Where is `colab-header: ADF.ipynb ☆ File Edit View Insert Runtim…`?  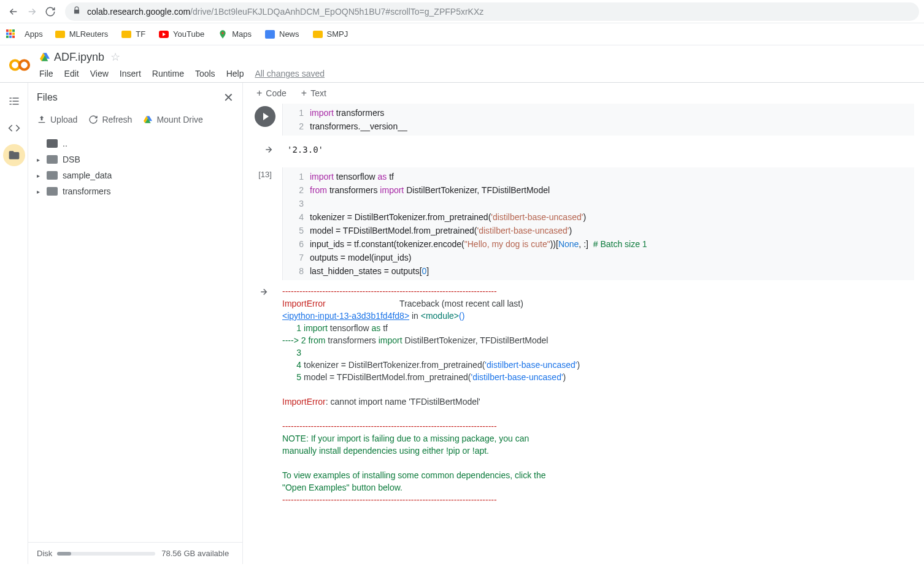 colab-header: ADF.ipynb ☆ File Edit View Insert Runtim… is located at coordinates (462, 64).